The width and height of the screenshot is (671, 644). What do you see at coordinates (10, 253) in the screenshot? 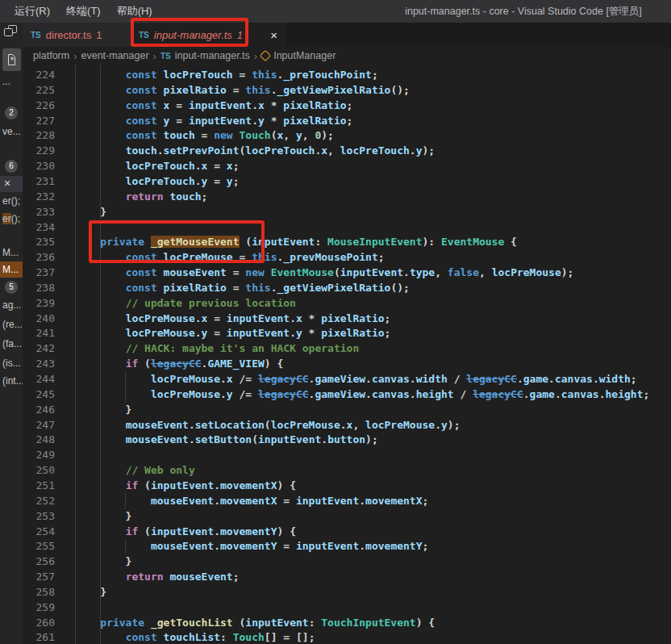
I see `search-result-fragment: M...` at bounding box center [10, 253].